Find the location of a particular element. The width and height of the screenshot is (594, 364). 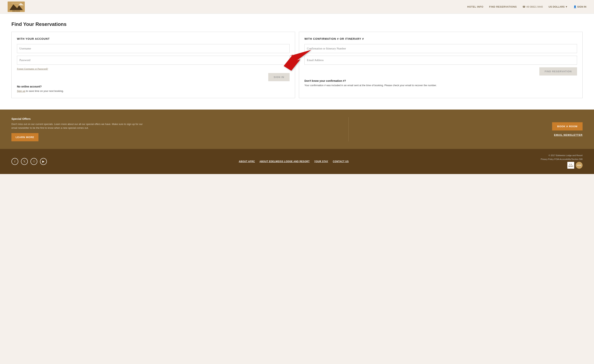

find-reservation-button: FIND RESERVATION is located at coordinates (558, 72).